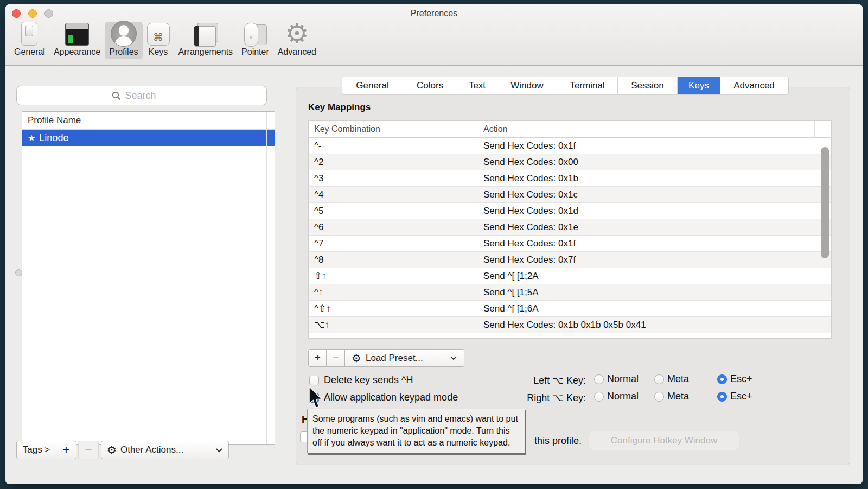  Describe the element at coordinates (570, 293) in the screenshot. I see `table-row: ^↑Send ^[ [1;5A` at that location.